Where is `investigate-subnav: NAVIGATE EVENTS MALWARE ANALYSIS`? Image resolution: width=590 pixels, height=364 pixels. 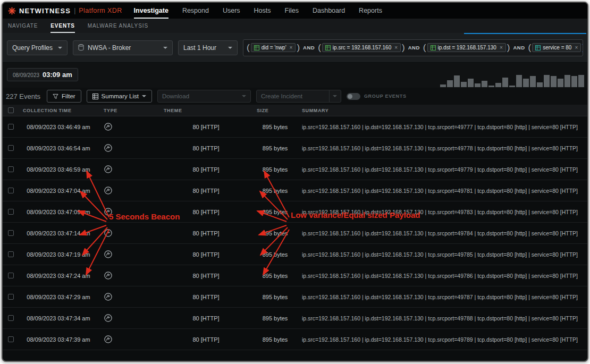 investigate-subnav: NAVIGATE EVENTS MALWARE ANALYSIS is located at coordinates (295, 26).